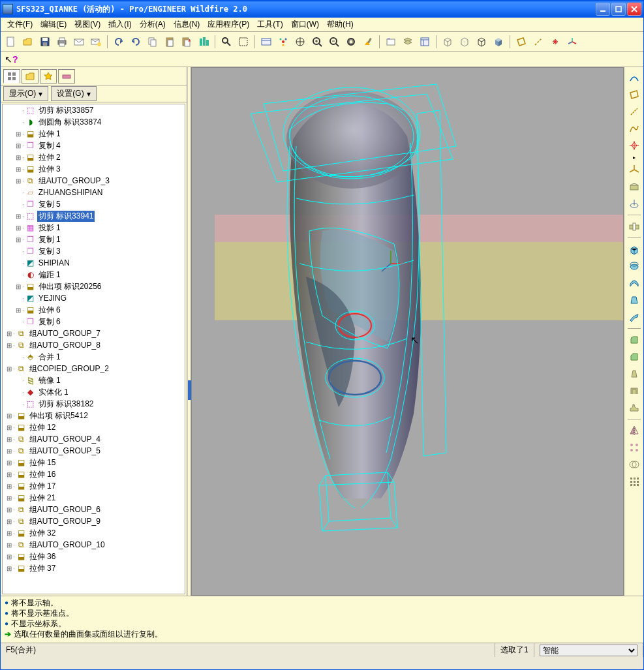 The image size is (644, 670). Describe the element at coordinates (136, 42) in the screenshot. I see `redo-button` at that location.